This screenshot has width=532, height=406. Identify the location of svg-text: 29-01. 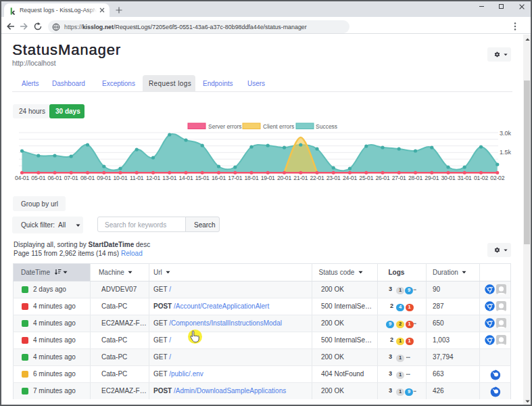
(431, 178).